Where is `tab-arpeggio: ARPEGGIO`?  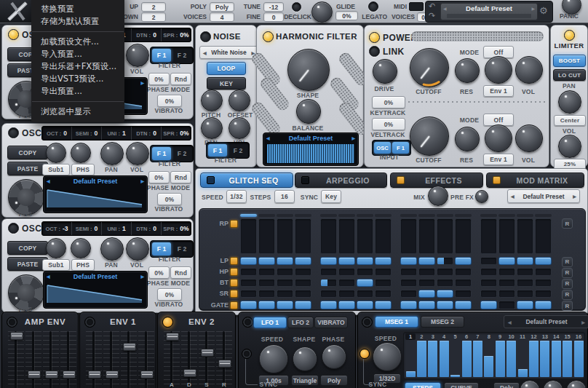
tab-arpeggio: ARPEGGIO is located at coordinates (341, 181).